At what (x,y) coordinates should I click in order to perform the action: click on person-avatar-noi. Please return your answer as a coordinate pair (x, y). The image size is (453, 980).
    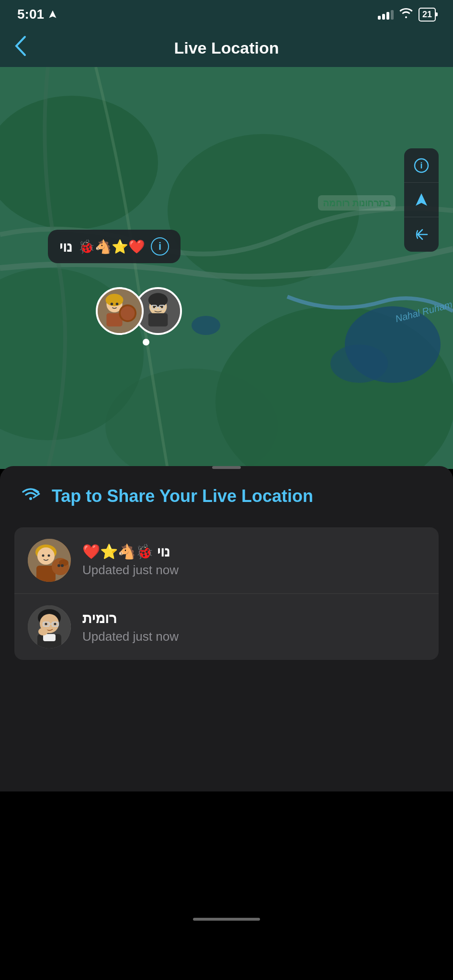
    Looking at the image, I should click on (49, 560).